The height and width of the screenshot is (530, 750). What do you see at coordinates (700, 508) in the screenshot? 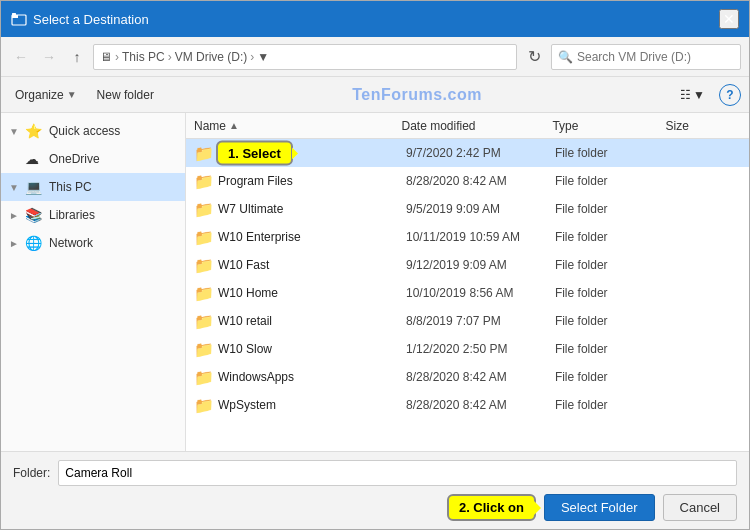
I see `cancel-button: Cancel` at bounding box center [700, 508].